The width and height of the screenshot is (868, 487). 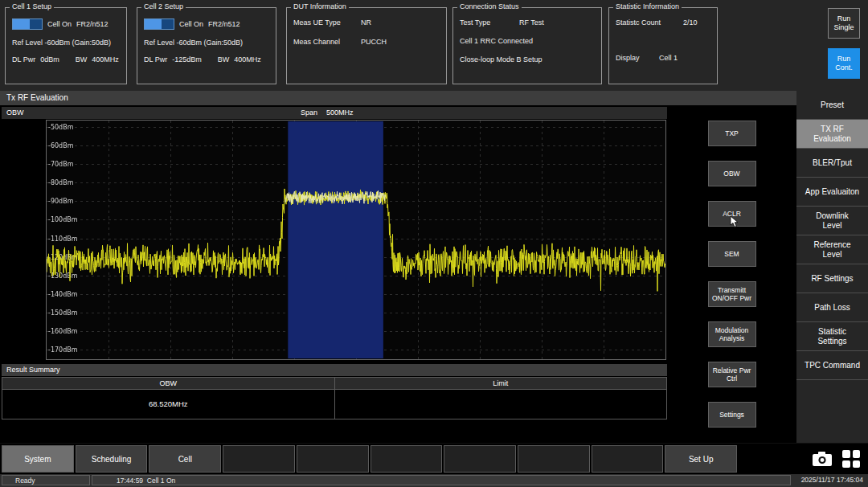 I want to click on display-cell-label: Display, so click(x=635, y=58).